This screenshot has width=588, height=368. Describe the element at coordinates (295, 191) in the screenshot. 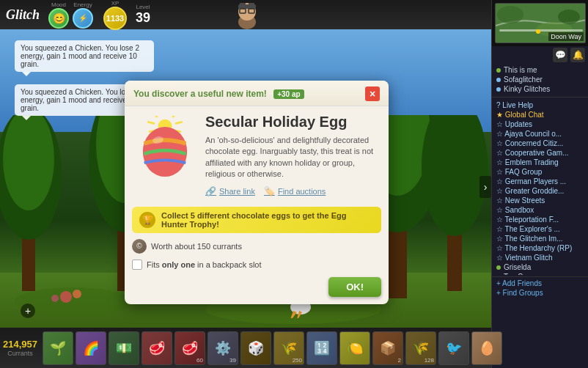

I see `auctions-link: 🏷️ Find auctions` at that location.